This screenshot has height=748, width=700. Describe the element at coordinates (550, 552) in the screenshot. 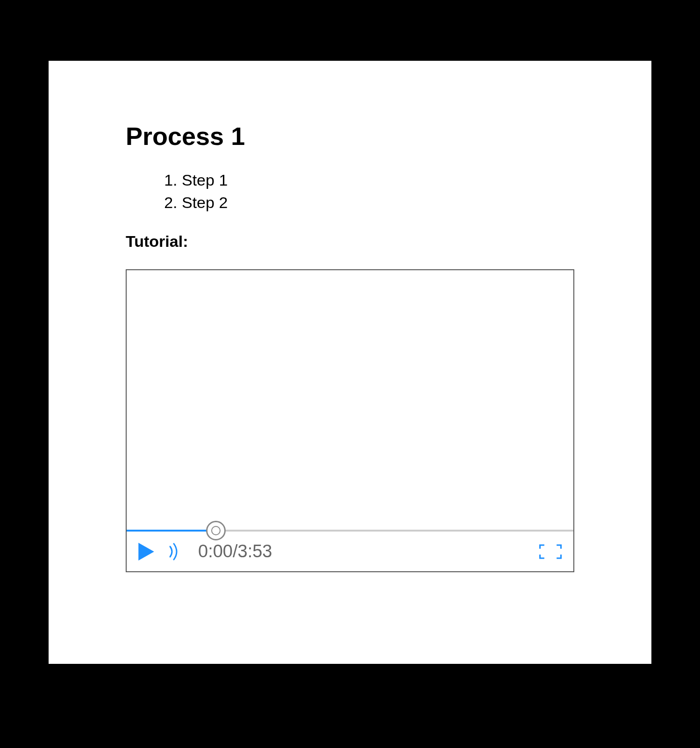

I see `fullscreen-icon` at that location.